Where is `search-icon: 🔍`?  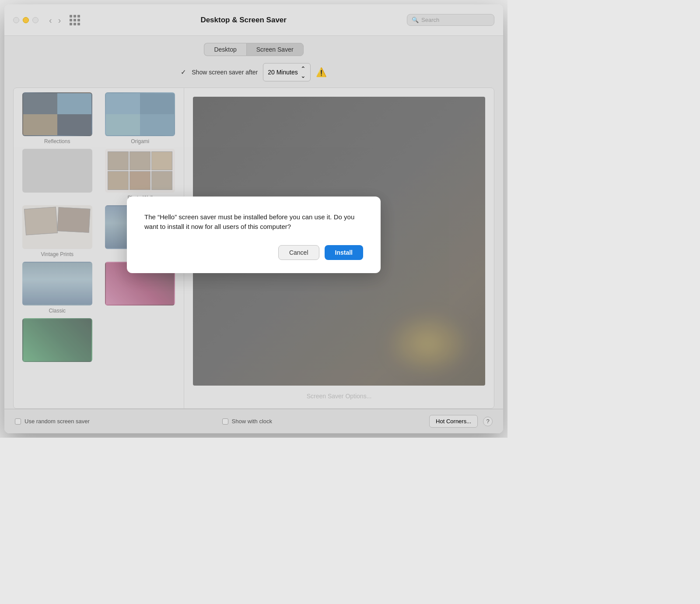
search-icon: 🔍 is located at coordinates (415, 20).